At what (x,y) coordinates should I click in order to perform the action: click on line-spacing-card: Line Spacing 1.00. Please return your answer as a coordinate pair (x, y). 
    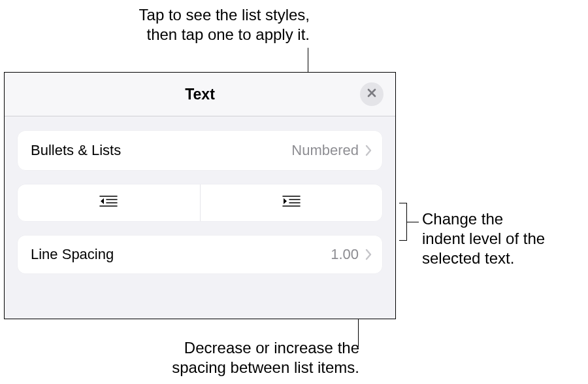
    Looking at the image, I should click on (200, 254).